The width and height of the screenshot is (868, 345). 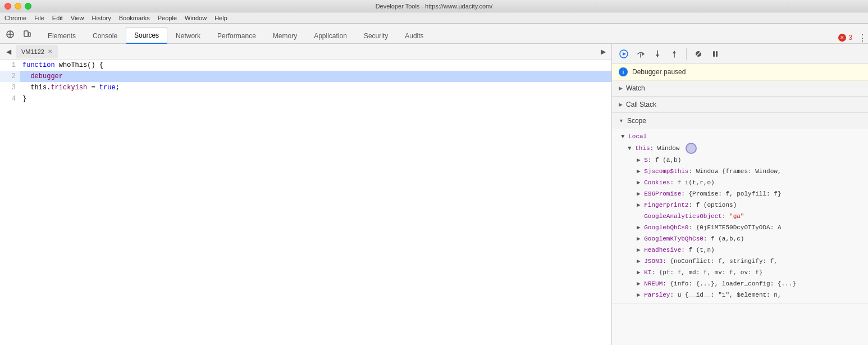 I want to click on resume-button, so click(x=624, y=54).